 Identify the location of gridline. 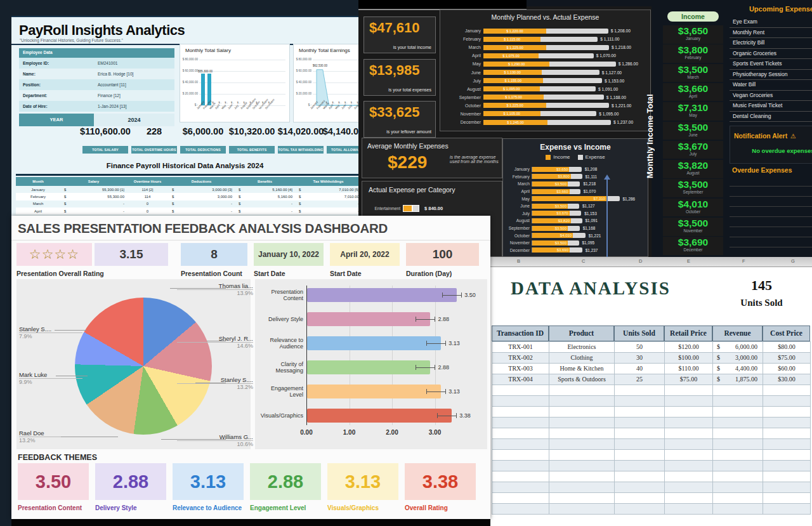
(242, 94).